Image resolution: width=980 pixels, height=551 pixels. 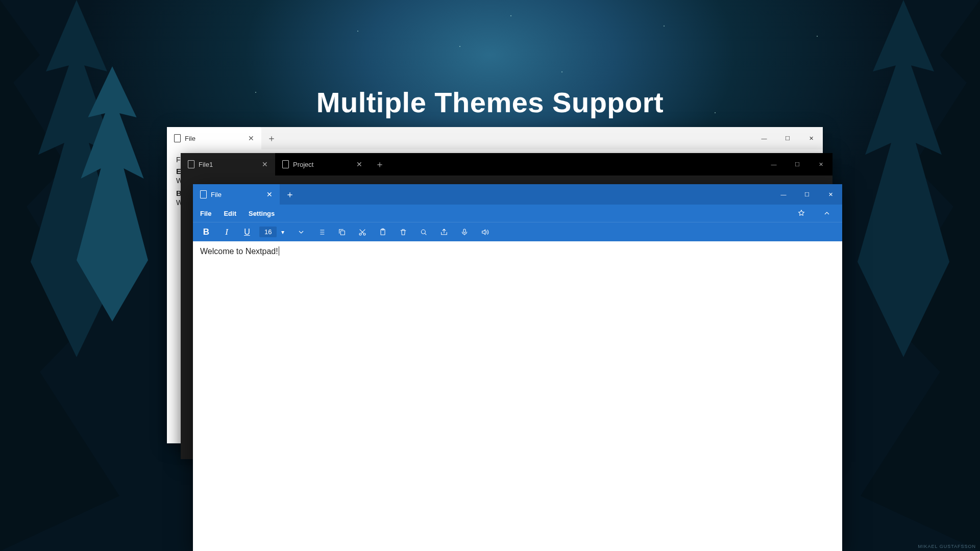 I want to click on delete-button, so click(x=403, y=232).